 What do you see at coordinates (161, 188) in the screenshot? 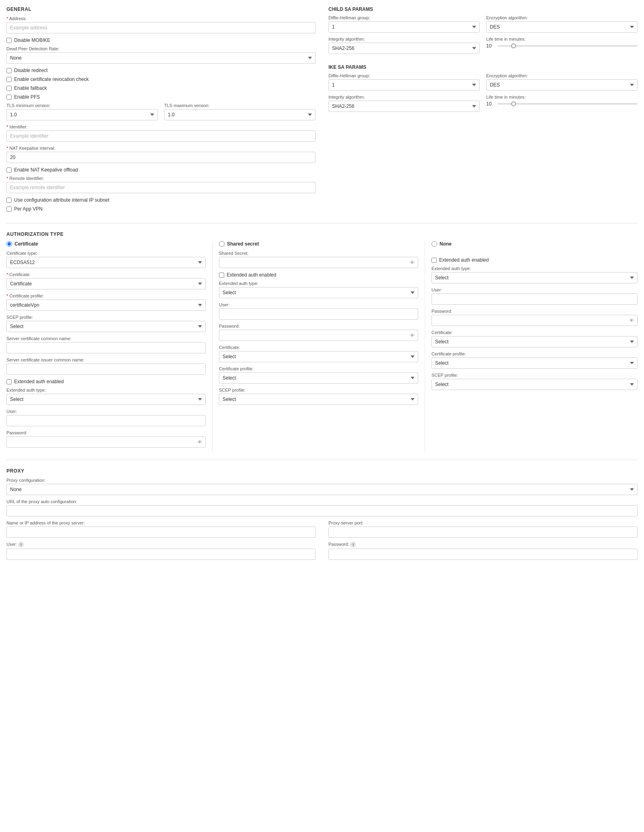
I see `remote-identifier-input` at bounding box center [161, 188].